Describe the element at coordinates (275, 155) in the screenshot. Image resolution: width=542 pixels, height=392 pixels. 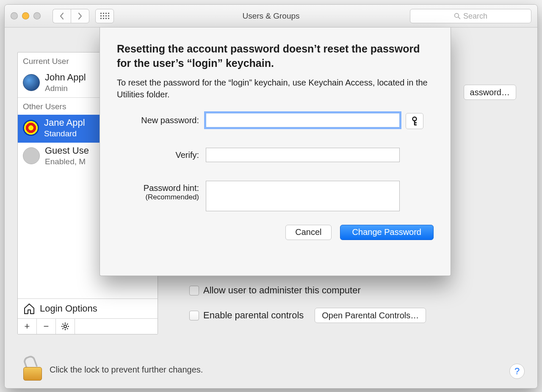
I see `row-verify: Verify:` at that location.